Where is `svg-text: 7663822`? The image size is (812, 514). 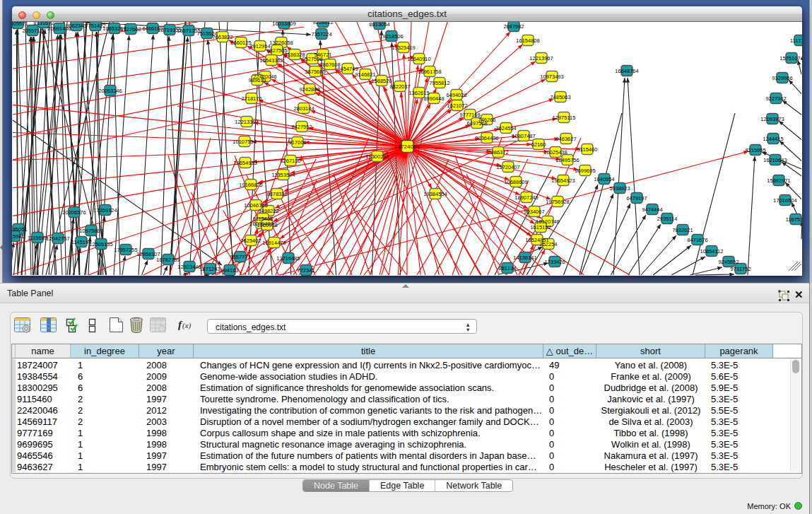
svg-text: 7663822 is located at coordinates (222, 37).